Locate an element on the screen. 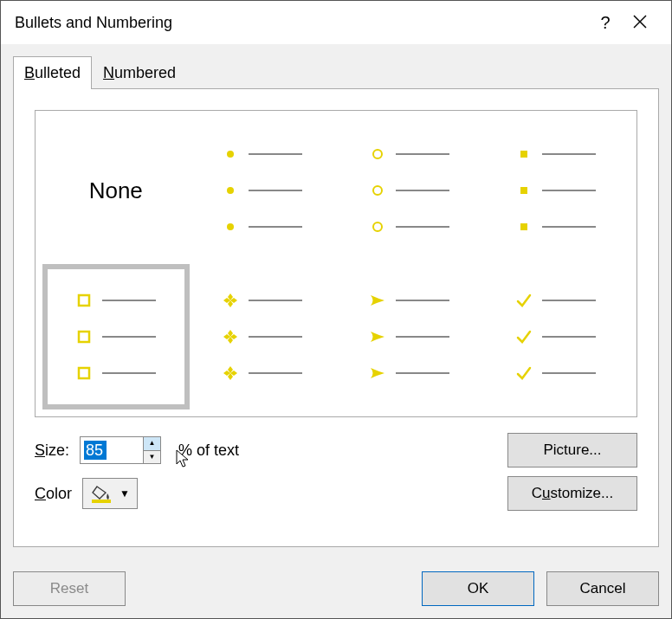  customize-button: Customize... is located at coordinates (572, 493).